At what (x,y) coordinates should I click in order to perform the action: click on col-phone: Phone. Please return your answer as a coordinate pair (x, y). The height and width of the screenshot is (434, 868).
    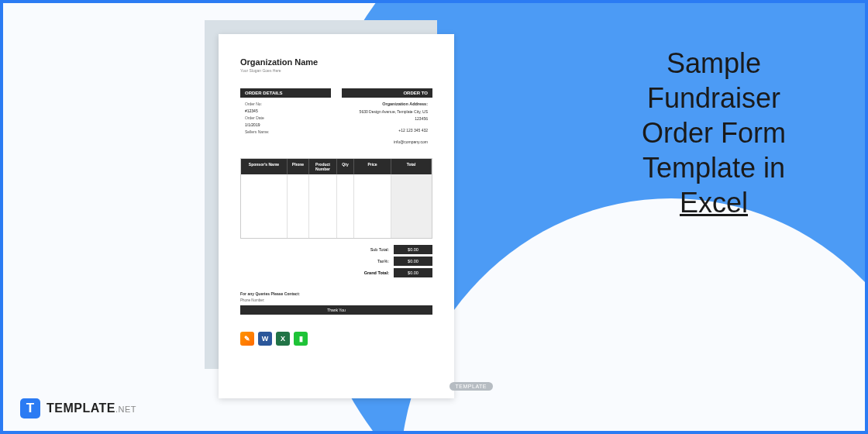
    Looking at the image, I should click on (298, 167).